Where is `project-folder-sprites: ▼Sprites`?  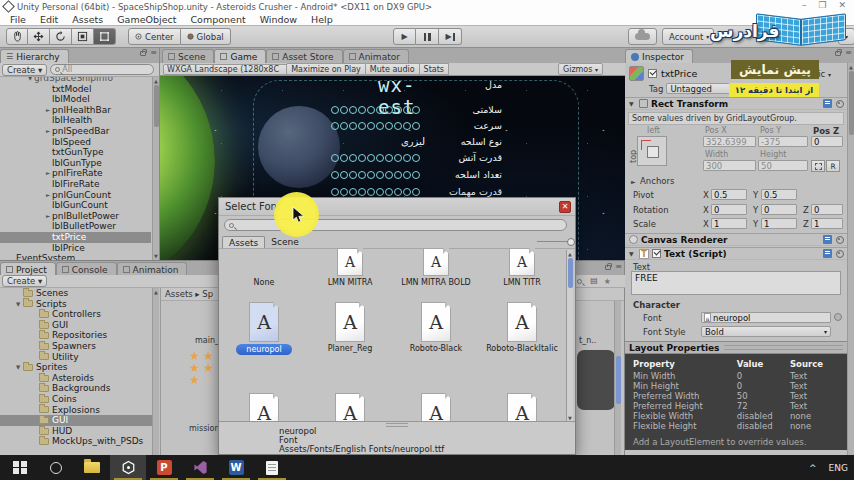
project-folder-sprites: ▼Sprites is located at coordinates (76, 368).